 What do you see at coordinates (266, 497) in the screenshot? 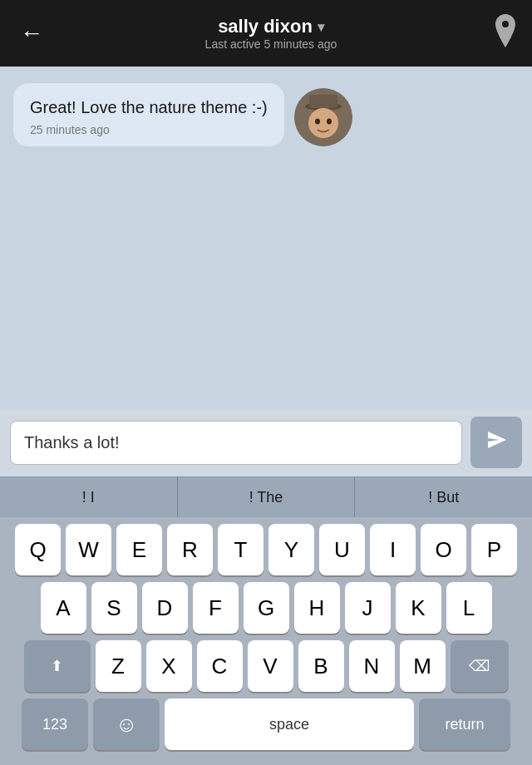
I see `predictive-bar: ! I ! The ! But` at bounding box center [266, 497].